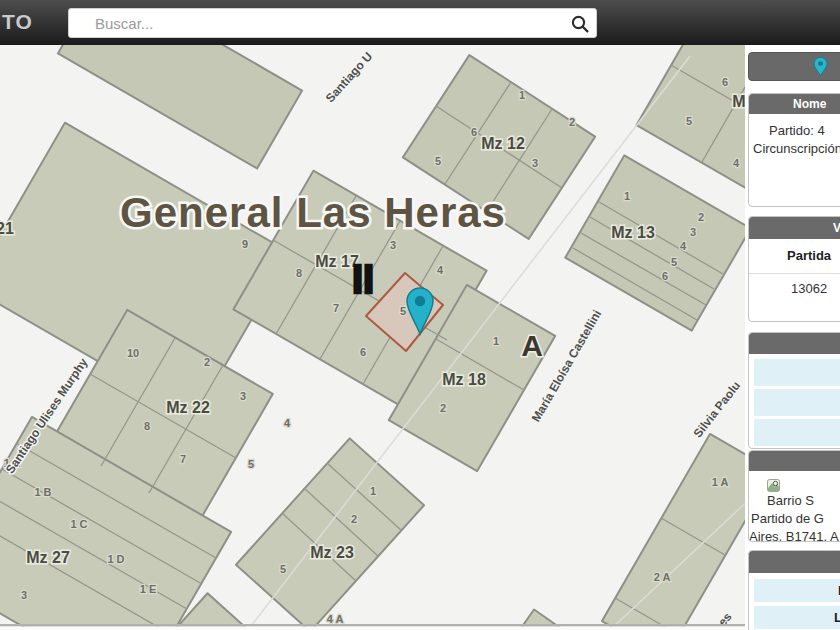 This screenshot has height=630, width=840. What do you see at coordinates (794, 535) in the screenshot?
I see `address-line-3: Aires, B1741, A` at bounding box center [794, 535].